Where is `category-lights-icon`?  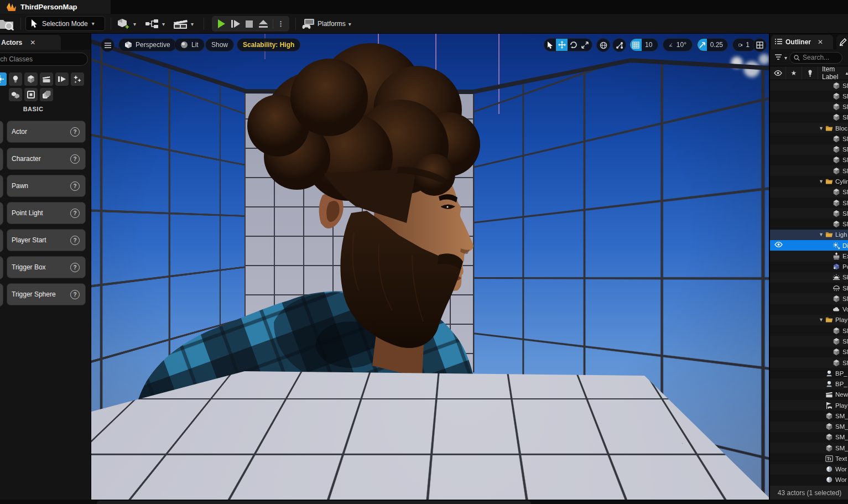
category-lights-icon is located at coordinates (15, 79).